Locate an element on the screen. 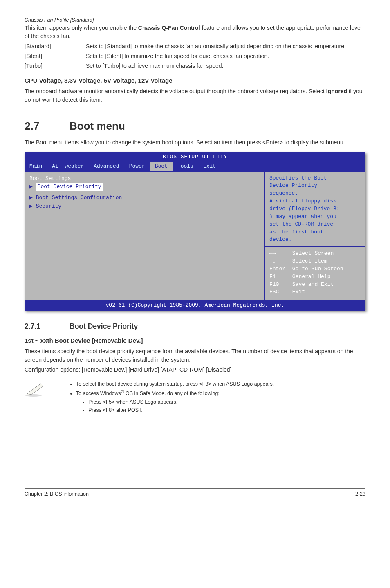 The height and width of the screenshot is (588, 390). bios-key-row: Enter Go to Sub Screen is located at coordinates (315, 269).